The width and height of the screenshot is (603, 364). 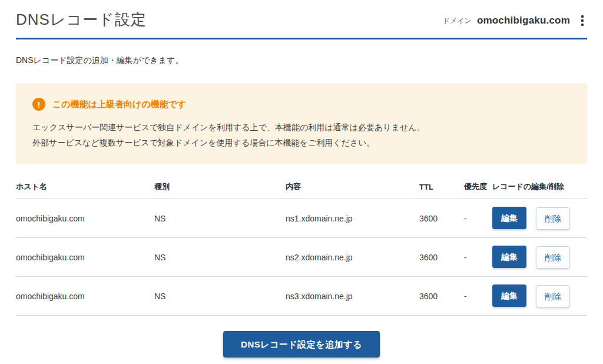 What do you see at coordinates (220, 190) in the screenshot?
I see `col-header-type: 種別` at bounding box center [220, 190].